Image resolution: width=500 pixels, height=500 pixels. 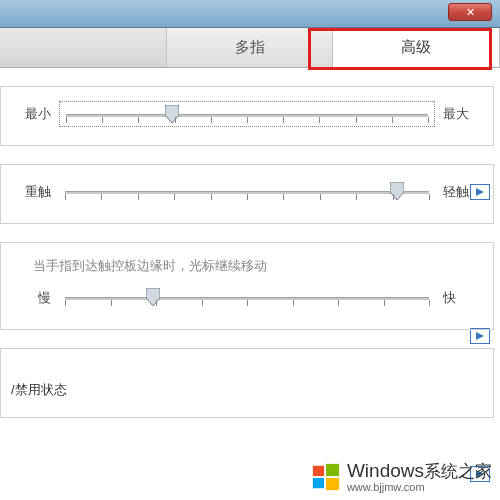 I want to click on tab-bar: 多指 高级, so click(x=250, y=48).